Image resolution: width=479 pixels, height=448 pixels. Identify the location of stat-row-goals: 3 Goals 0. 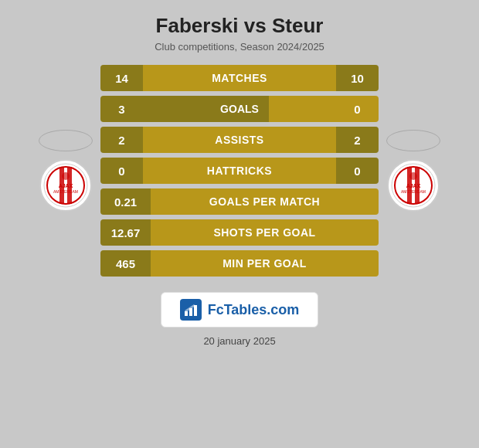
(240, 109).